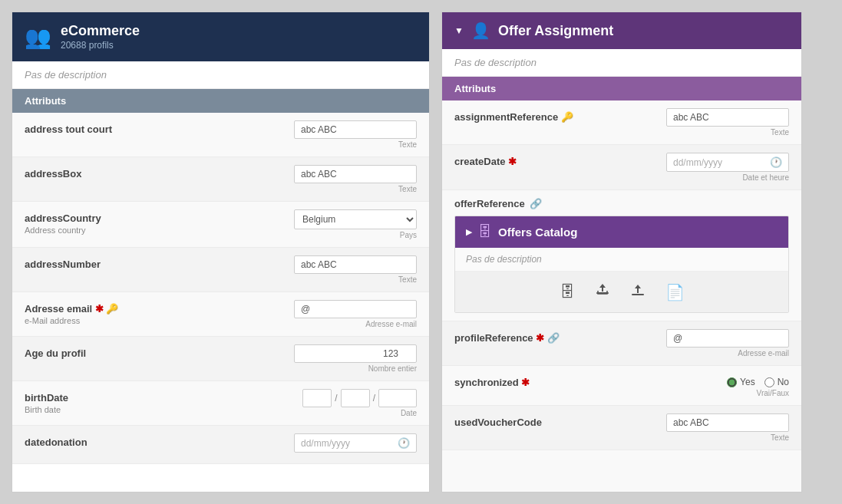 The height and width of the screenshot is (504, 842). I want to click on attr-label-synchronized: synchronized ✱, so click(539, 380).